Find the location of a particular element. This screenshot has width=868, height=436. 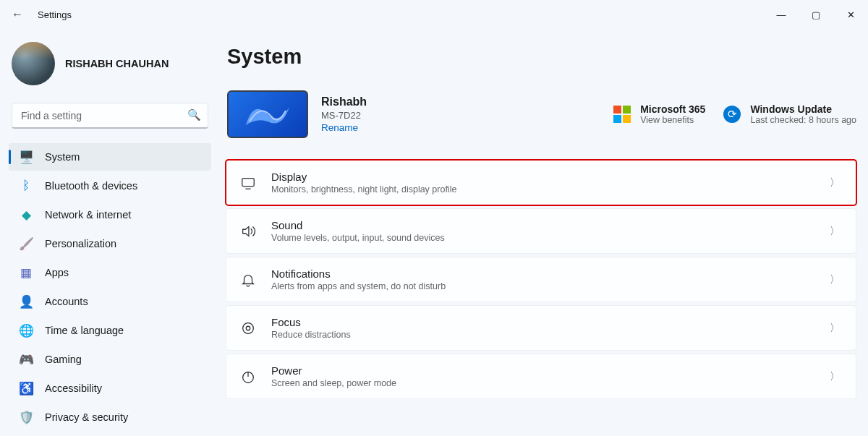

sidebar-item-accounts: 👤Accounts is located at coordinates (110, 302).